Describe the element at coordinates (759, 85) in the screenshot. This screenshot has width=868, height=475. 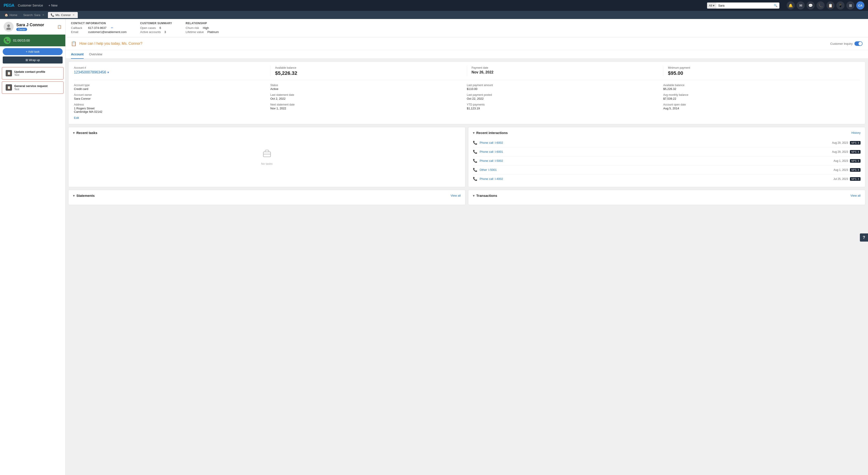
I see `available-balance2-label: Available balance` at that location.